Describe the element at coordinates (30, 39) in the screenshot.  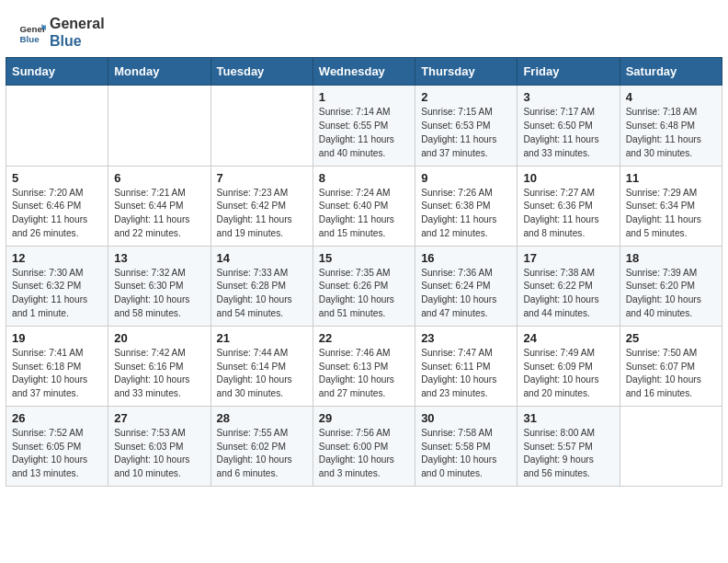
I see `svg-text: Blue` at that location.